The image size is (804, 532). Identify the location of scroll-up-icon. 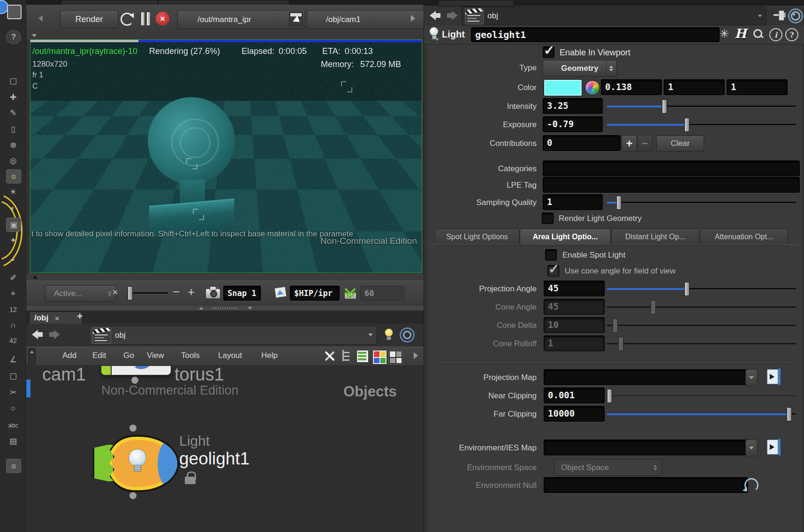
(35, 277).